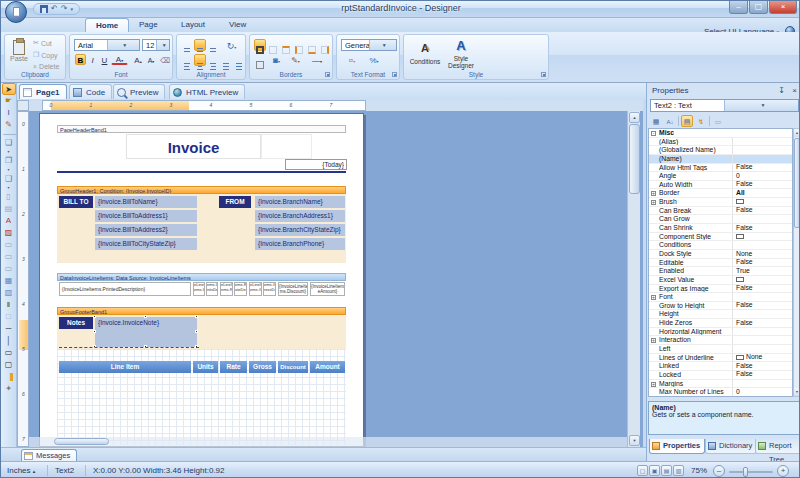  What do you see at coordinates (719, 471) in the screenshot?
I see `zoom-out-button: –` at bounding box center [719, 471].